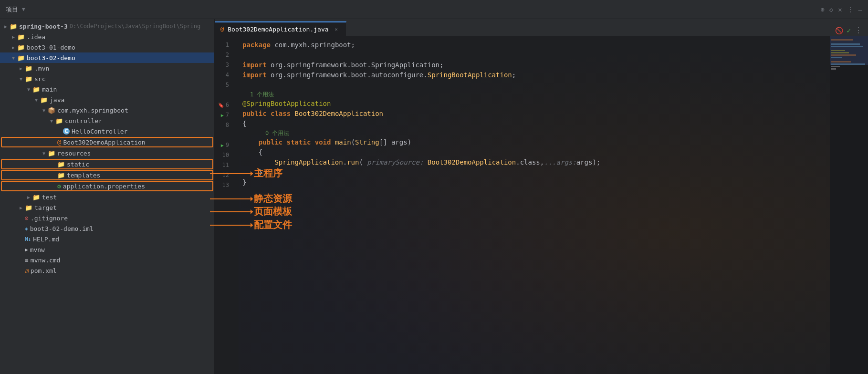 The height and width of the screenshot is (374, 868). What do you see at coordinates (224, 125) in the screenshot?
I see `ln-8: 8` at bounding box center [224, 125].